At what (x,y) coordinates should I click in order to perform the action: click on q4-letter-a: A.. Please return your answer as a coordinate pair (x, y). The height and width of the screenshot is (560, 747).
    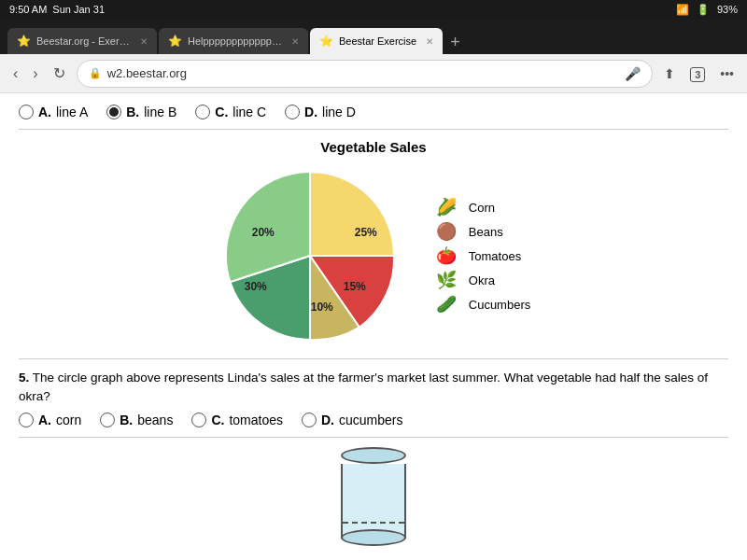
    Looking at the image, I should click on (45, 112).